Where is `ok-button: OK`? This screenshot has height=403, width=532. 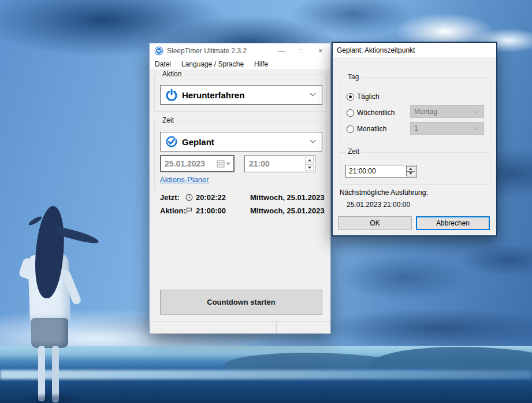 ok-button: OK is located at coordinates (375, 223).